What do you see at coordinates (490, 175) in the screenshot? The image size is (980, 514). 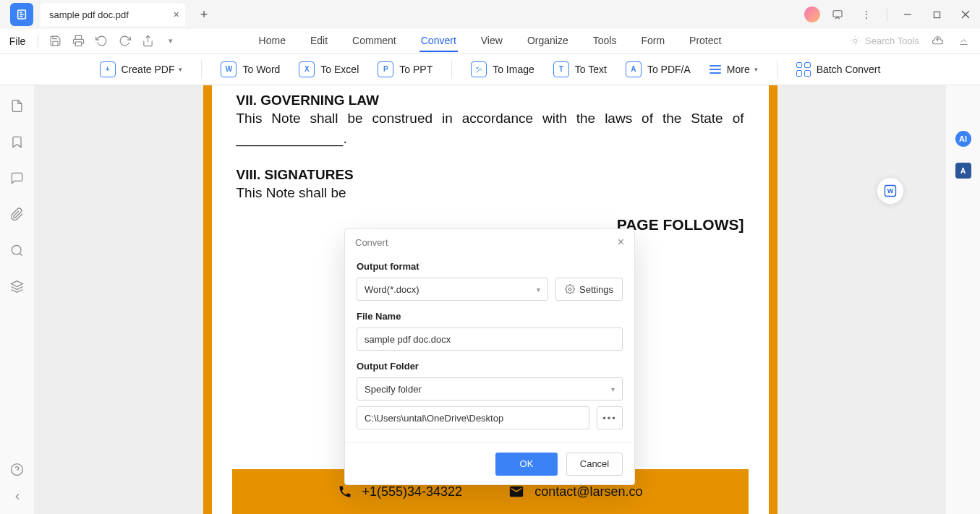 I see `section-heading: VIII. SIGNATURES` at bounding box center [490, 175].